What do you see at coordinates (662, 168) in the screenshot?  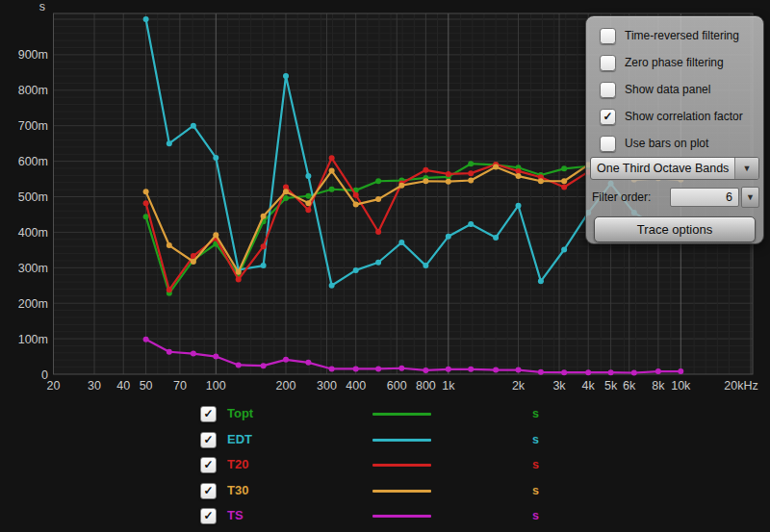 I see `band-select-value: One Third Octave Bands` at bounding box center [662, 168].